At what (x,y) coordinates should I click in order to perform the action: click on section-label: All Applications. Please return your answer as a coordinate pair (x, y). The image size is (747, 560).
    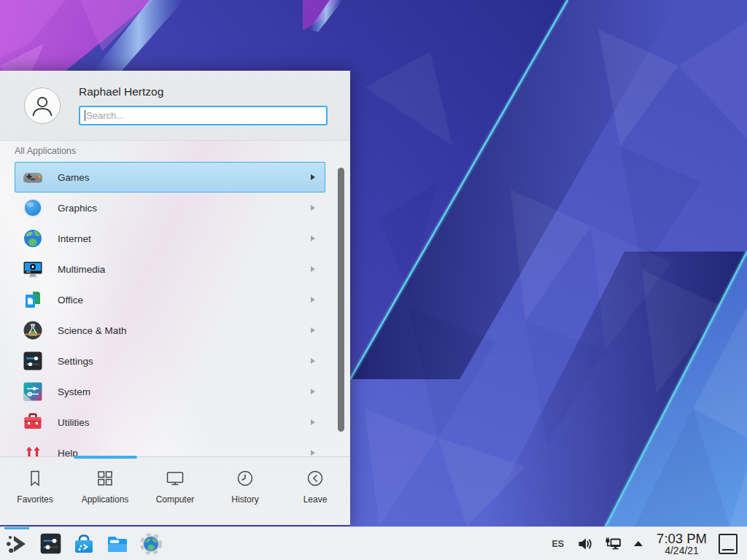
    Looking at the image, I should click on (45, 151).